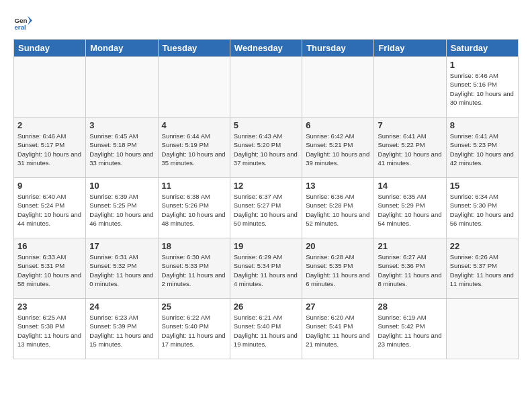  Describe the element at coordinates (482, 64) in the screenshot. I see `day-number: 1` at that location.